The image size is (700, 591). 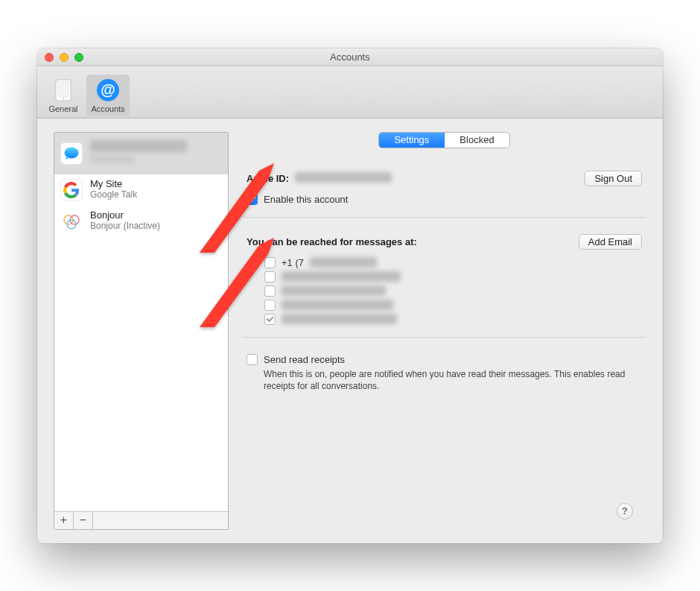 What do you see at coordinates (63, 95) in the screenshot?
I see `tab-general: General` at bounding box center [63, 95].